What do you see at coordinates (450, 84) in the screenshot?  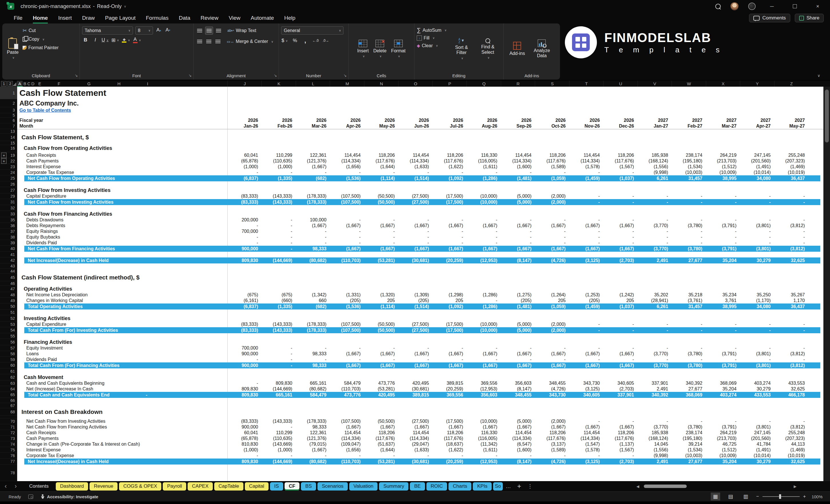 I see `column-header-p: P` at bounding box center [450, 84].